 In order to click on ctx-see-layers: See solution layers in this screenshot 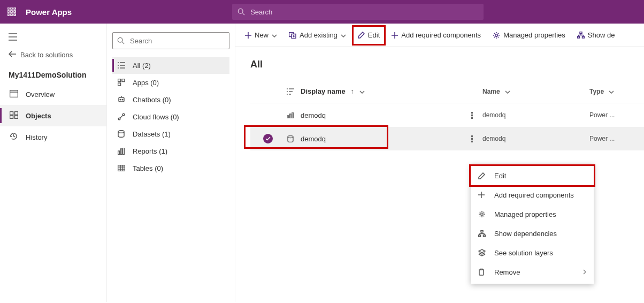, I will do `click(532, 253)`.